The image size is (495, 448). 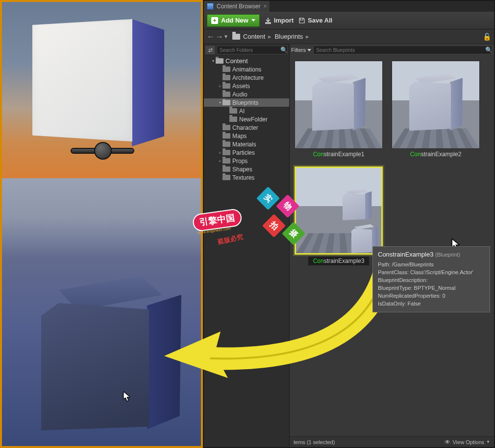 I want to click on tree-item-label: Shapes, so click(x=242, y=169).